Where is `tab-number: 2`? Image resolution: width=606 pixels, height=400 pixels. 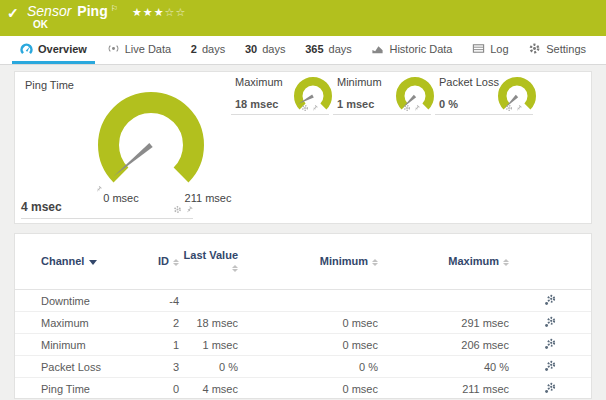 tab-number: 2 is located at coordinates (194, 49).